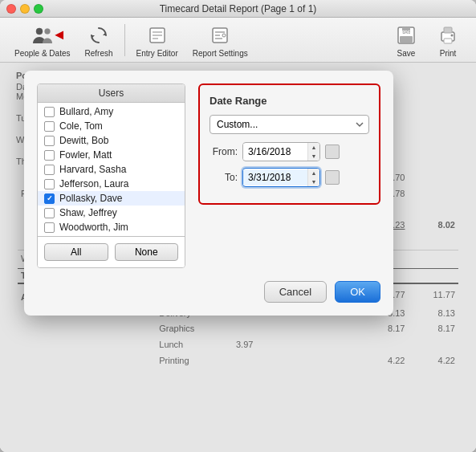 The width and height of the screenshot is (476, 452). Describe the element at coordinates (314, 173) in the screenshot. I see `to-date-up: ▲` at that location.